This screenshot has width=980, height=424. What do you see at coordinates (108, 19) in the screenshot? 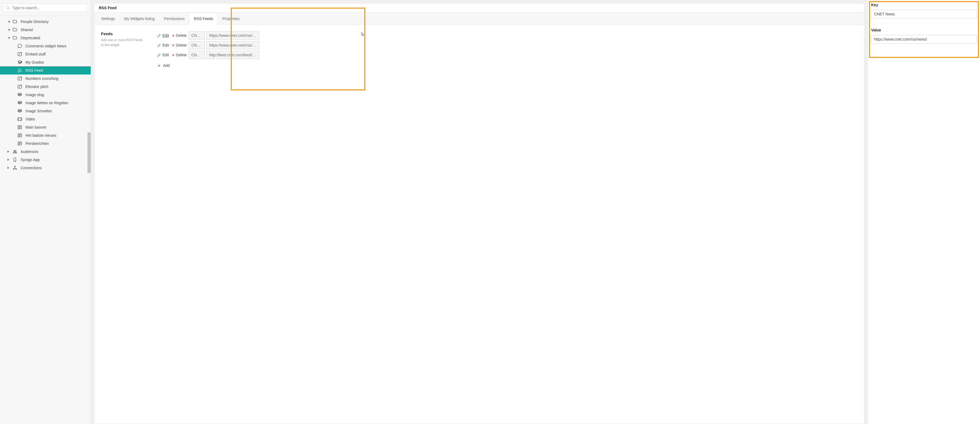
I see `tab-settings: Settings` at bounding box center [108, 19].